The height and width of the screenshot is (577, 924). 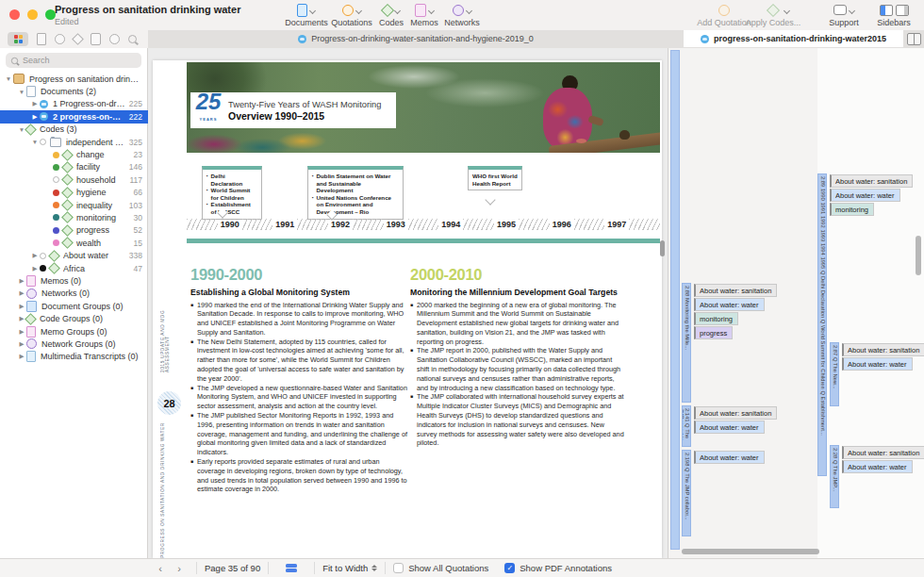 I want to click on next-page-button: ›, so click(x=179, y=569).